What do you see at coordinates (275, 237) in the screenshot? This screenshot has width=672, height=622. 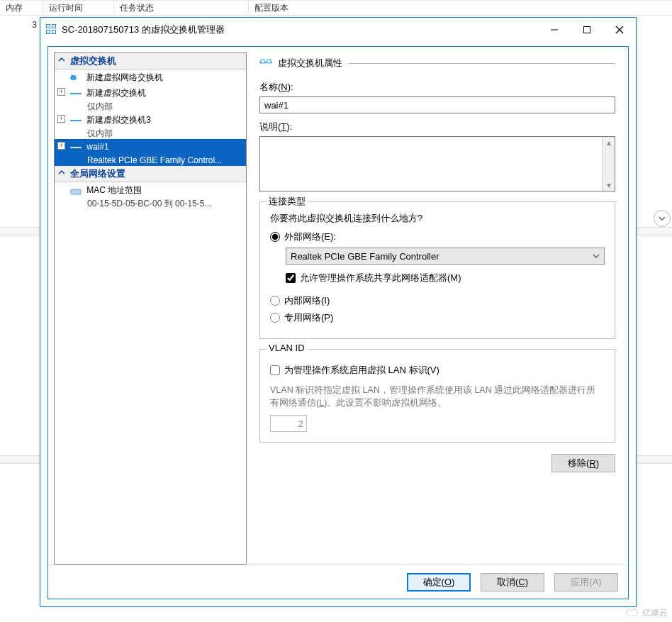 I see `radio-external-input` at bounding box center [275, 237].